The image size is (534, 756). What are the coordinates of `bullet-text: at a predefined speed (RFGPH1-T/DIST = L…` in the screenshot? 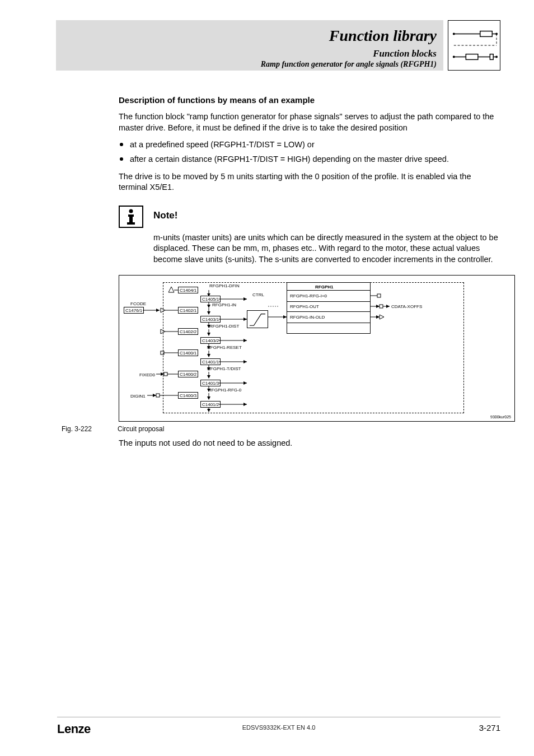 It's located at (222, 145).